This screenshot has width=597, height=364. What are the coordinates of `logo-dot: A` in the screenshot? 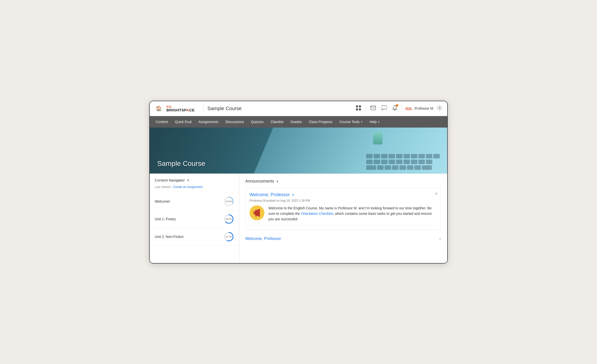 It's located at (188, 110).